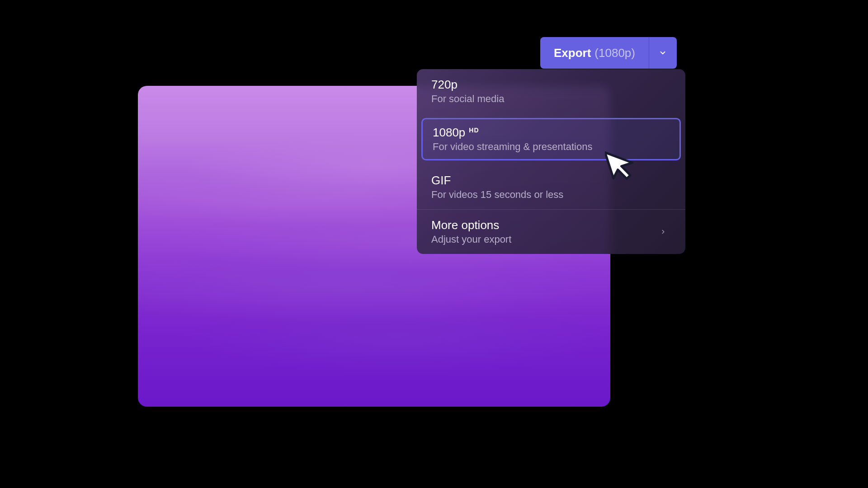  I want to click on export-dropdown-toggle, so click(663, 53).